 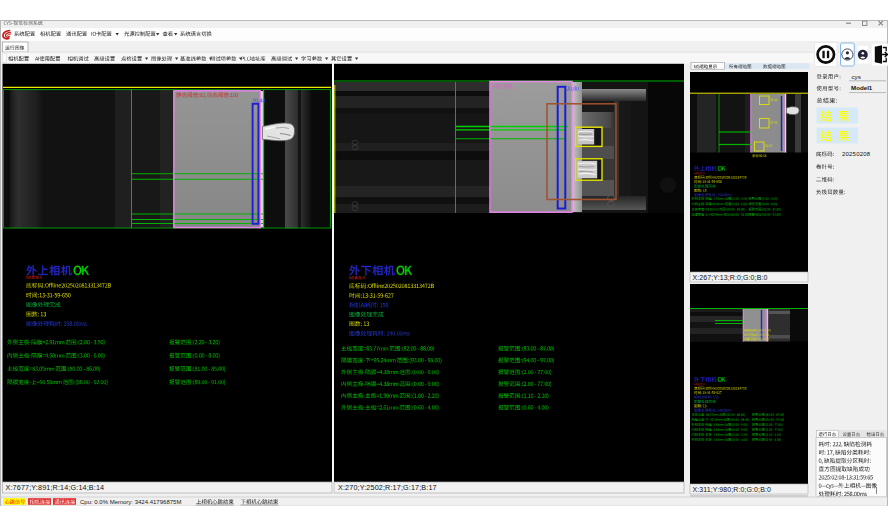 What do you see at coordinates (130, 502) in the screenshot?
I see `svg-text:Cpu: 0.0% Memory: 3424.4179687: Cpu: 0.0% Memory: 3424.41796875M` at bounding box center [130, 502].